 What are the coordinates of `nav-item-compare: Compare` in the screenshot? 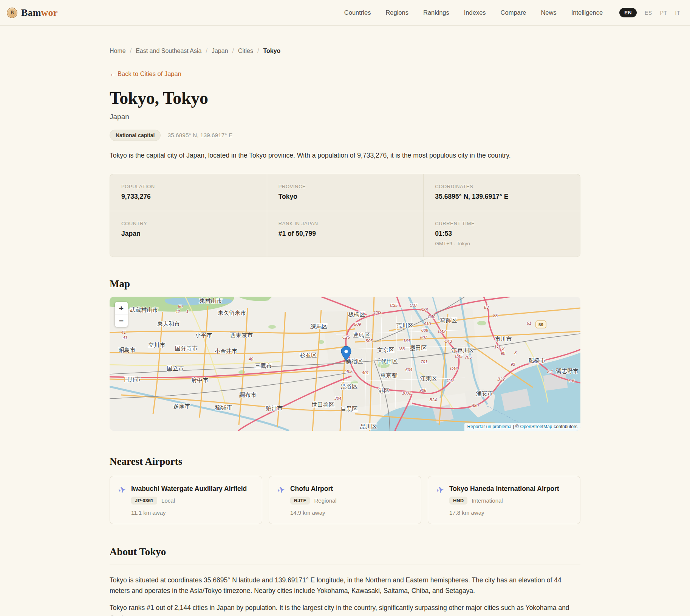 It's located at (514, 13).